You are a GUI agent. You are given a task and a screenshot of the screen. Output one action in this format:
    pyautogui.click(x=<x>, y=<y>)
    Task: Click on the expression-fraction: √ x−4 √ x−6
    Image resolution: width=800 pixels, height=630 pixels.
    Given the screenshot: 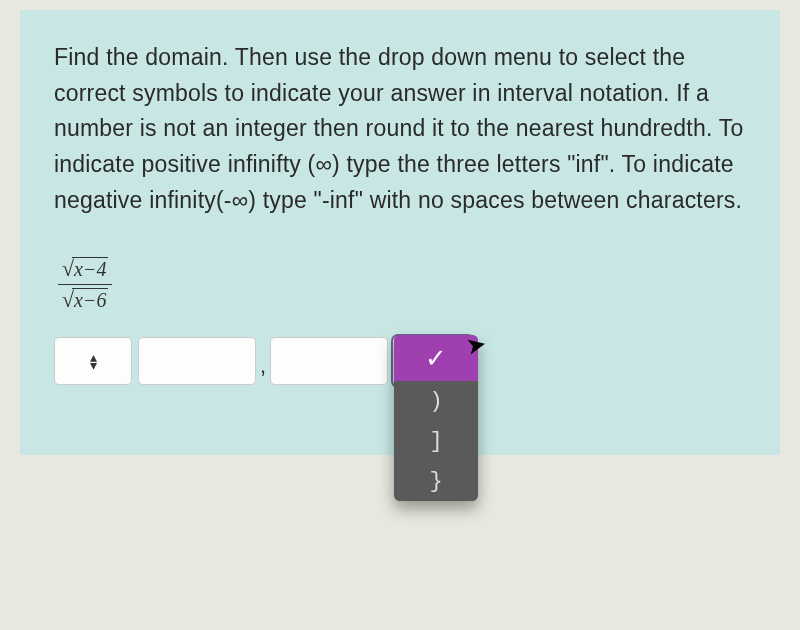 What is the action you would take?
    pyautogui.click(x=85, y=284)
    